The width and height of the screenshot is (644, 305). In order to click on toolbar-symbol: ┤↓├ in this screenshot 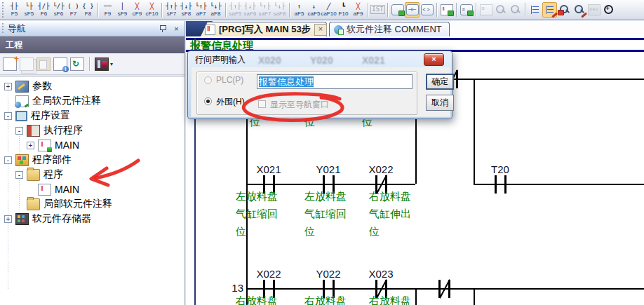, I will do `click(250, 7)`.